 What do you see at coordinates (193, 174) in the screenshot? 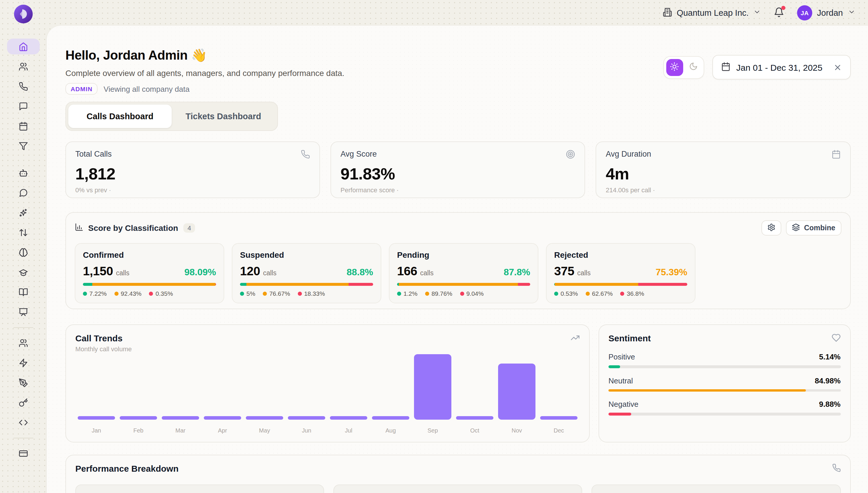
I see `stat-value: 1,812` at bounding box center [193, 174].